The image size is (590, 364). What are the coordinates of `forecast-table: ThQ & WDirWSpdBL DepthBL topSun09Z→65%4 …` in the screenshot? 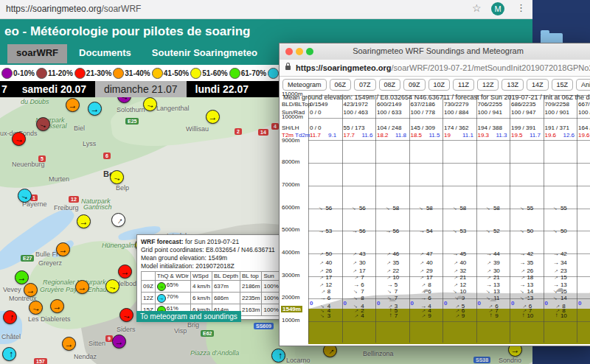 It's located at (211, 293).